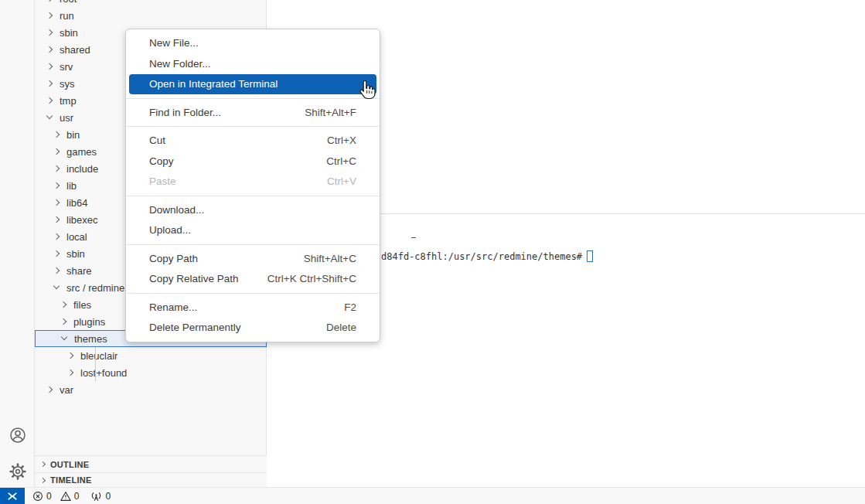  Describe the element at coordinates (342, 181) in the screenshot. I see `menu-item-shortcut: Ctrl+V` at that location.